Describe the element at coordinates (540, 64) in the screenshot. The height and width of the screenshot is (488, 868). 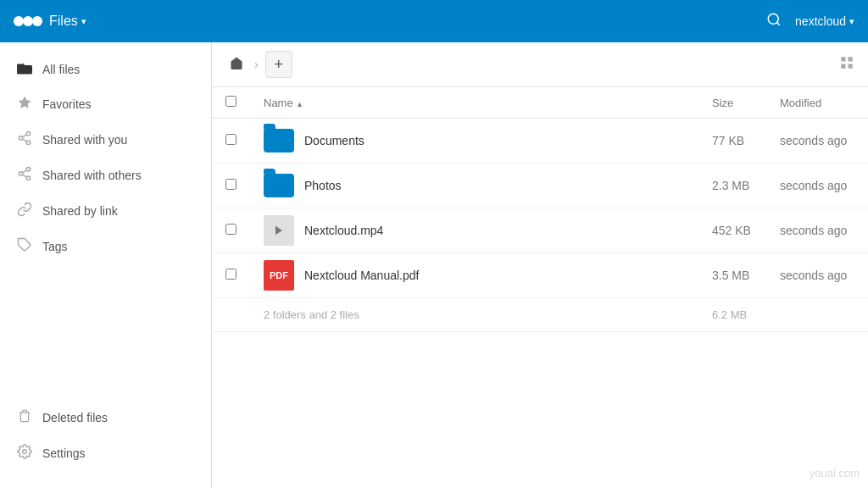
I see `toolbar: › +` at that location.